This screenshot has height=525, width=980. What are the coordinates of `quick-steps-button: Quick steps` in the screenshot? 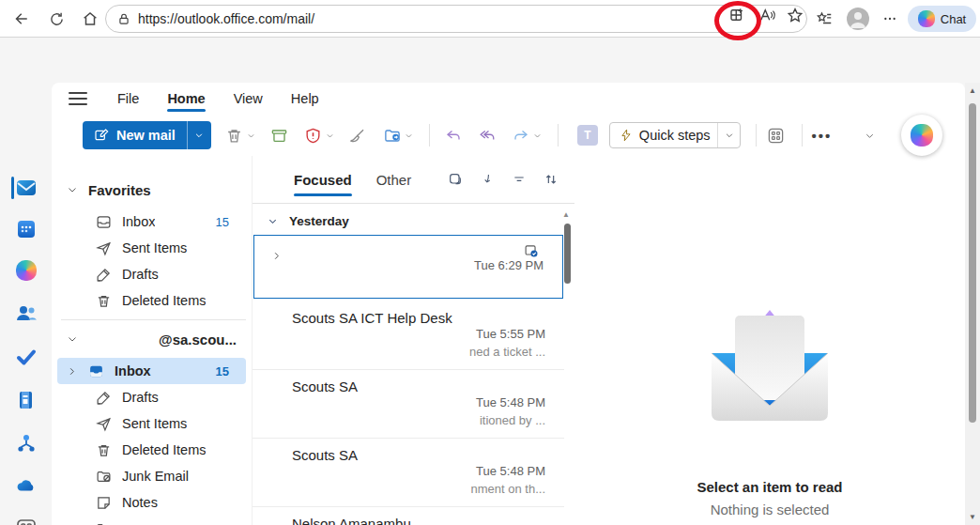 It's located at (675, 135).